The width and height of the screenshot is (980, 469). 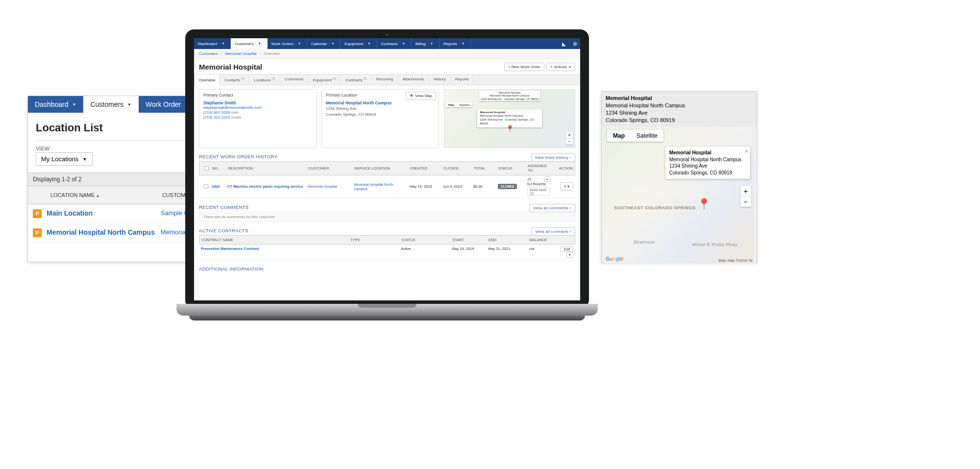 I want to click on wo-total: $0.00, so click(x=485, y=186).